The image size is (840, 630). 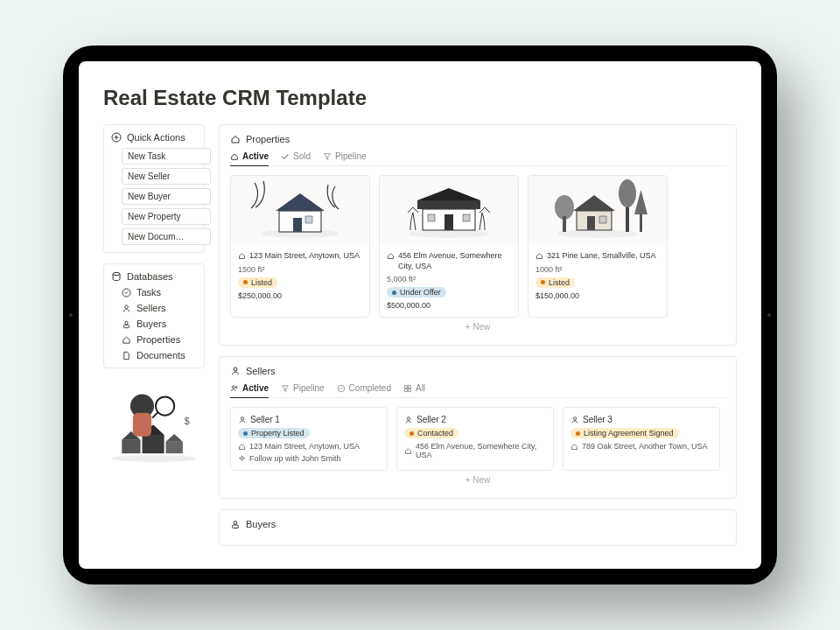 What do you see at coordinates (475, 439) in the screenshot?
I see `seller-card: Seller 2Contacted456 Elm Avenue, Somewhe…` at bounding box center [475, 439].